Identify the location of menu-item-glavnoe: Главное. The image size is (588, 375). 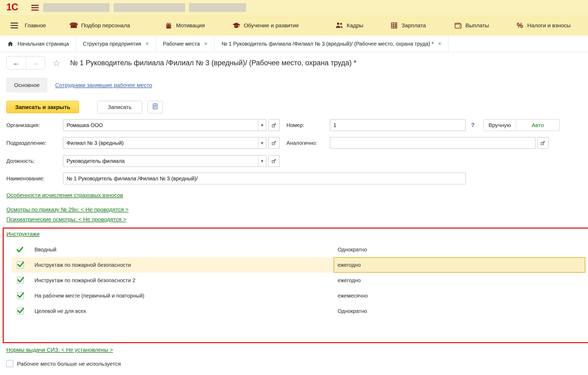
(35, 25).